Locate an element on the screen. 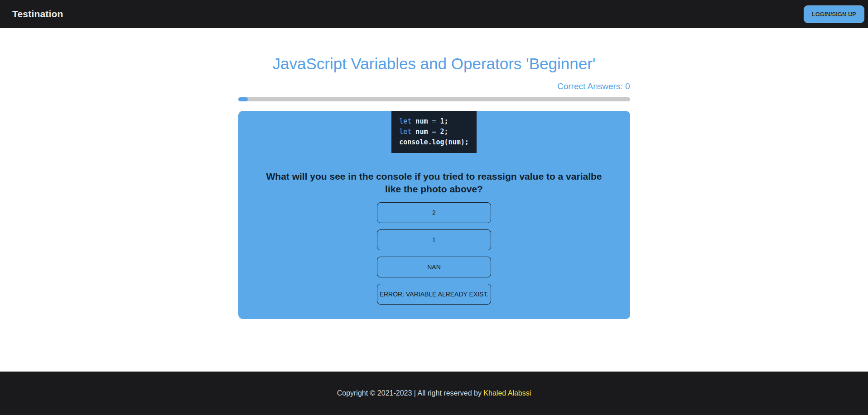  footer: Copyright © 2021-2023 | All right reserv… is located at coordinates (434, 393).